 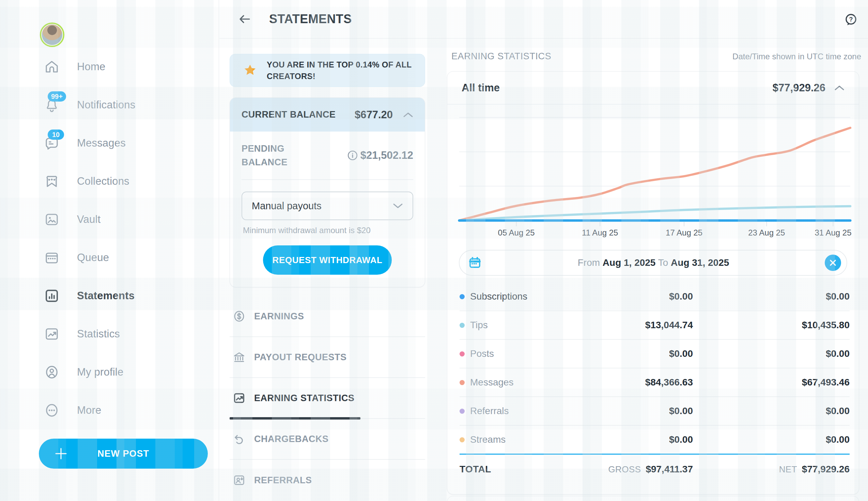 I want to click on current-balance-label: CURRENT BALANCE, so click(x=289, y=115).